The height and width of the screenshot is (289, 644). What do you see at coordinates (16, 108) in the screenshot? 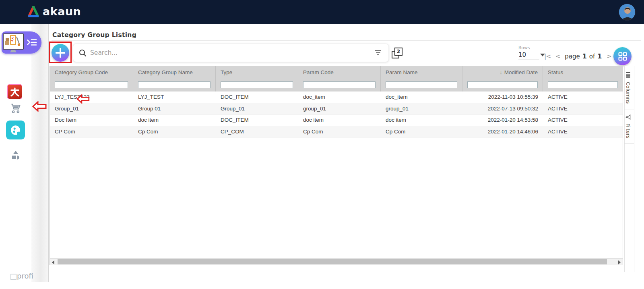
I see `sidebar-item-cart` at bounding box center [16, 108].